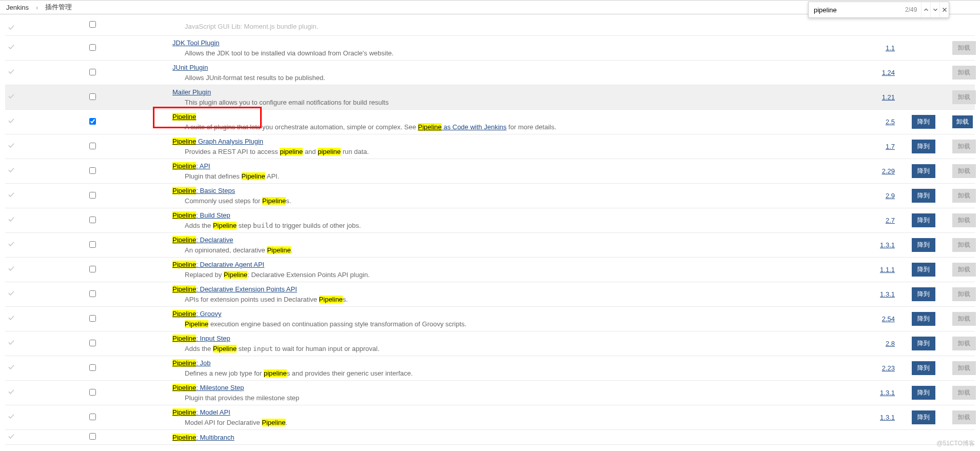 The height and width of the screenshot is (451, 980). Describe the element at coordinates (17, 7) in the screenshot. I see `breadcrumb-root: Jenkins` at that location.